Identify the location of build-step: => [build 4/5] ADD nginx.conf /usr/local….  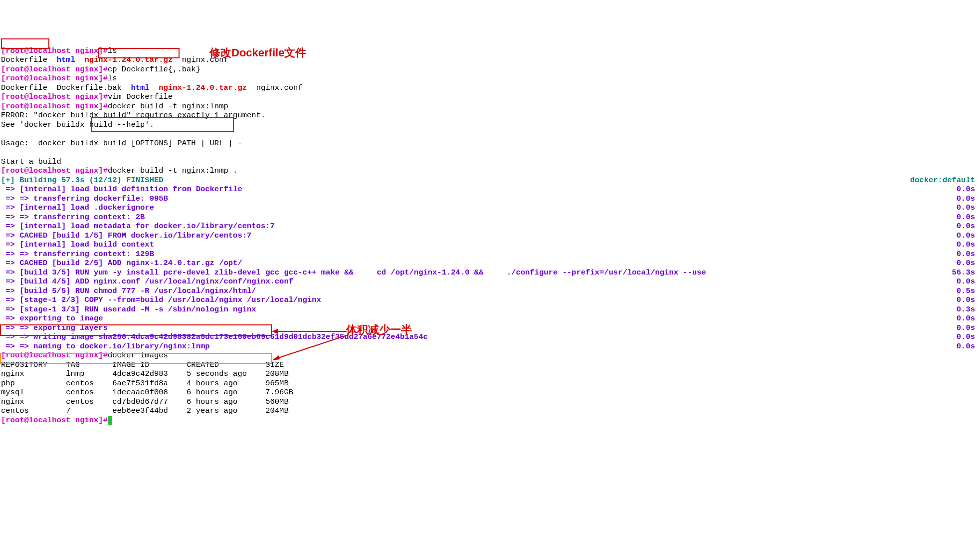
(147, 281).